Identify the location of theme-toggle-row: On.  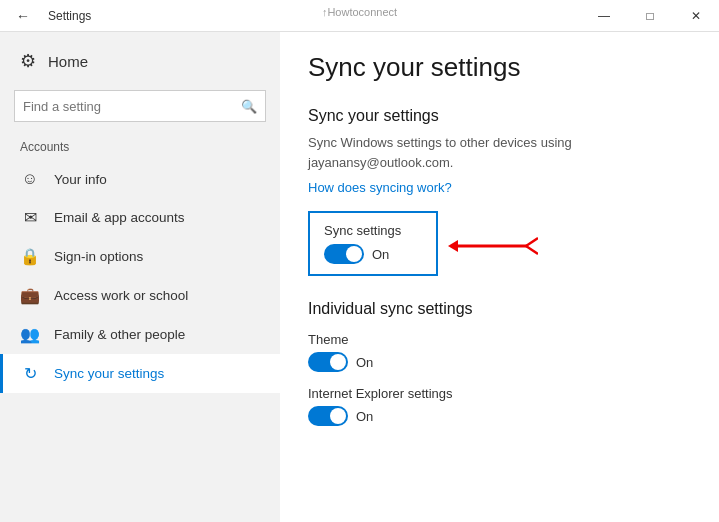
(500, 362).